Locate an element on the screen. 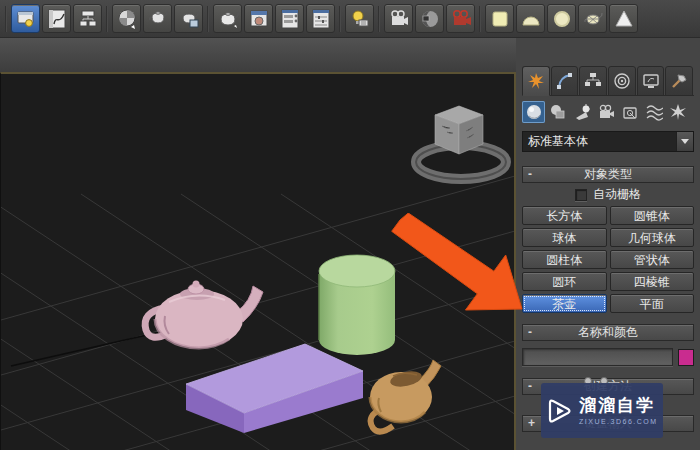  annotation-arrow is located at coordinates (462, 268).